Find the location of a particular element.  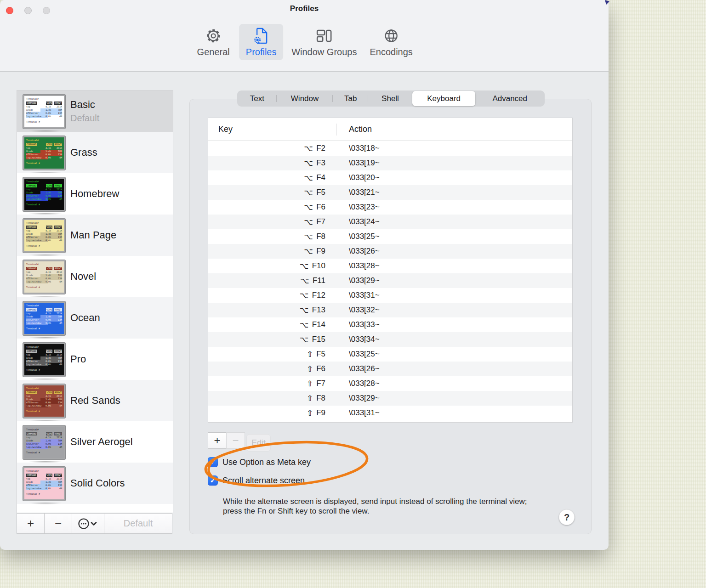

profile-row-grass: Terminal#COMMAND%CPURPRVTtop4.1%231KXcod… is located at coordinates (95, 153).